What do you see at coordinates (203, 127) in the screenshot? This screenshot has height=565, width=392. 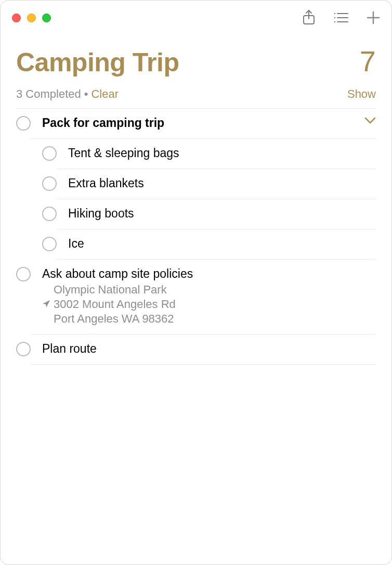 I see `reminder-content: Pack for camping trip` at bounding box center [203, 127].